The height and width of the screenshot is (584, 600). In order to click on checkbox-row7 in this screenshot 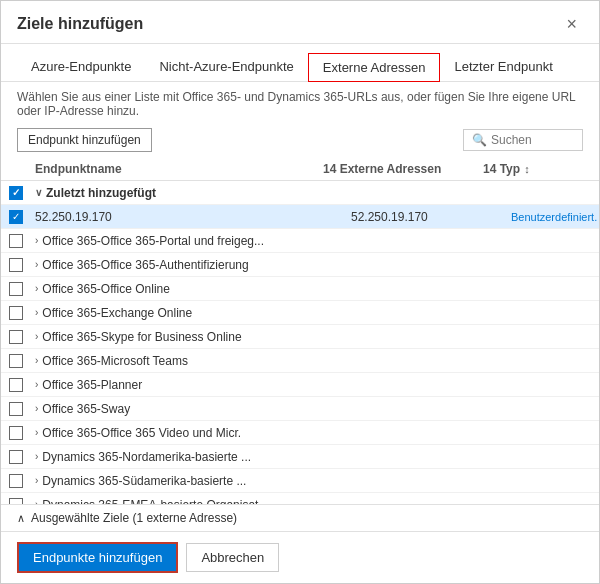, I will do `click(16, 361)`.